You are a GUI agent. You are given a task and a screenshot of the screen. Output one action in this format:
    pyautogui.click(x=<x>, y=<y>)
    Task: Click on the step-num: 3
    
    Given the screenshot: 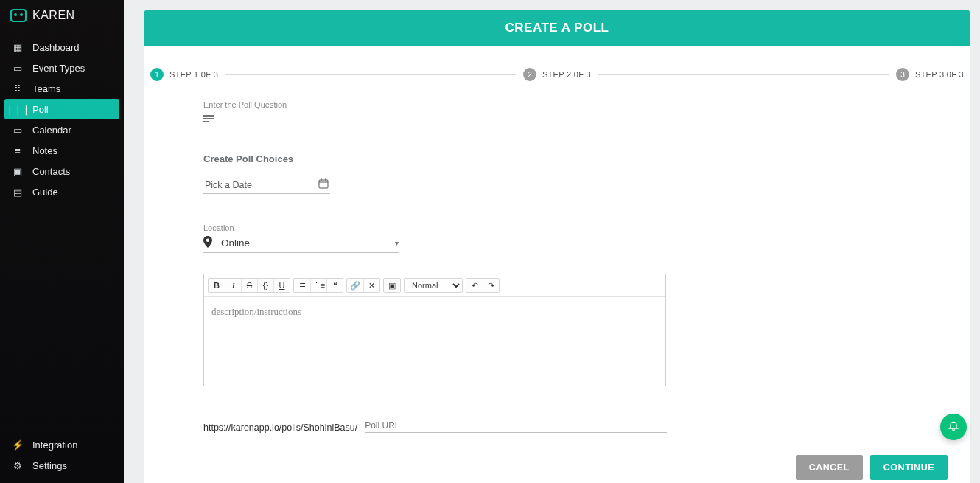 What is the action you would take?
    pyautogui.click(x=903, y=74)
    